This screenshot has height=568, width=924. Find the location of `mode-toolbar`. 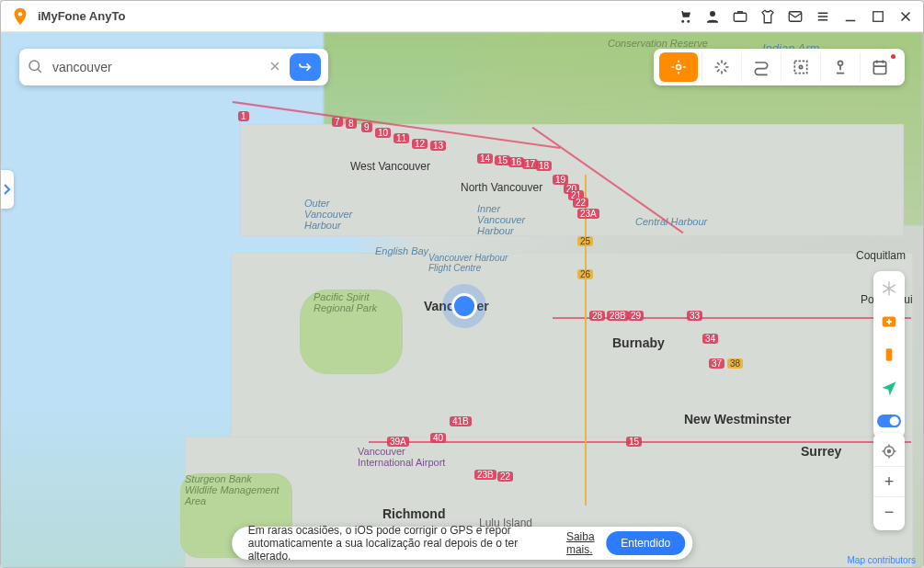

mode-toolbar is located at coordinates (780, 67).